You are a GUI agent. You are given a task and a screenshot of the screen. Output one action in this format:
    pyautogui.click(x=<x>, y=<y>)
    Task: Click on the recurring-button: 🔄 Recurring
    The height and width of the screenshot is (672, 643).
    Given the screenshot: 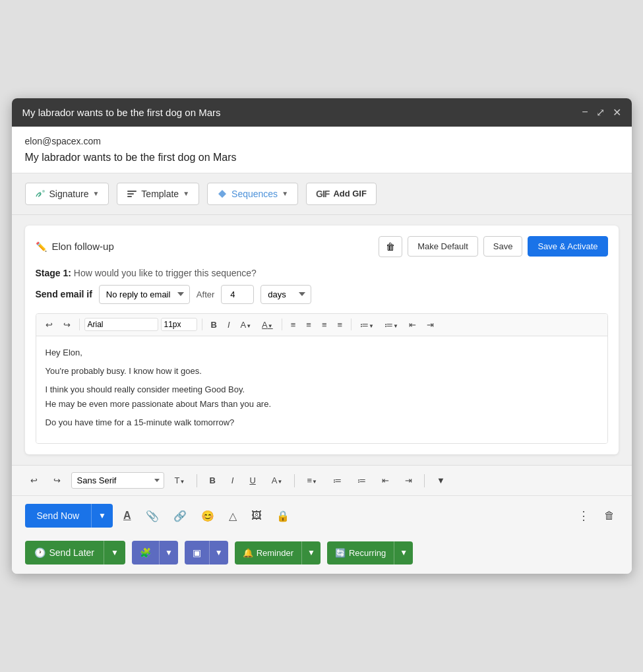 What is the action you would take?
    pyautogui.click(x=360, y=553)
    